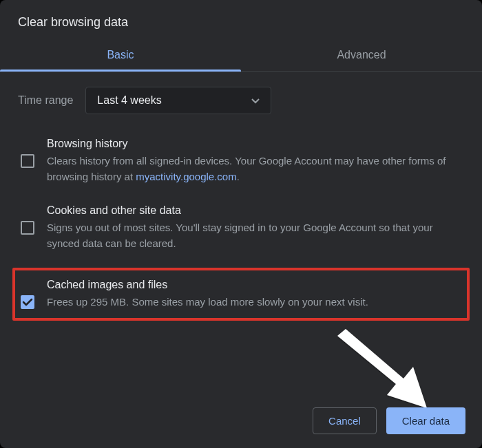  What do you see at coordinates (28, 161) in the screenshot?
I see `checkbox-browsing-history` at bounding box center [28, 161].